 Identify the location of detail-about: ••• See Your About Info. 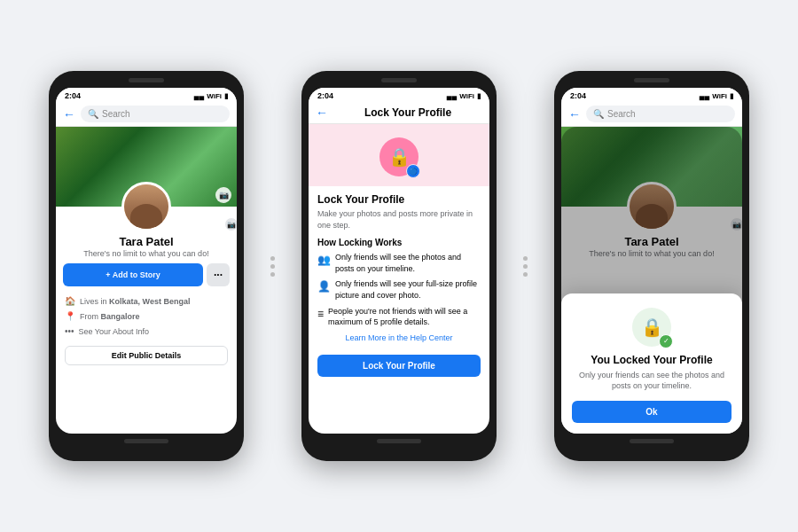
(146, 332).